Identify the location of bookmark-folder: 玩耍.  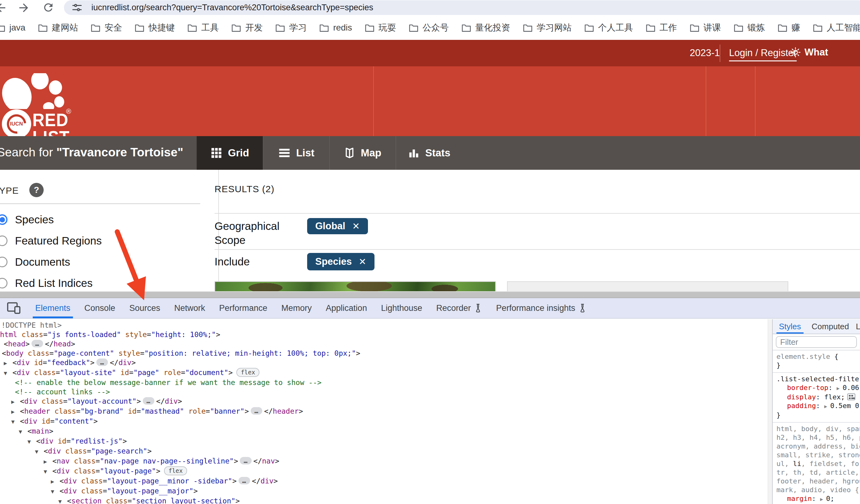
(380, 28).